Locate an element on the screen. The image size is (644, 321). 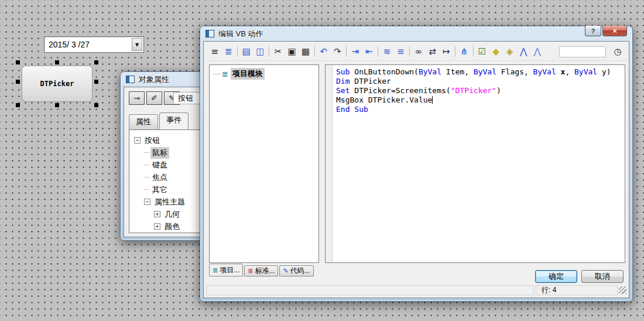
menu-button: ≡ is located at coordinates (215, 52).